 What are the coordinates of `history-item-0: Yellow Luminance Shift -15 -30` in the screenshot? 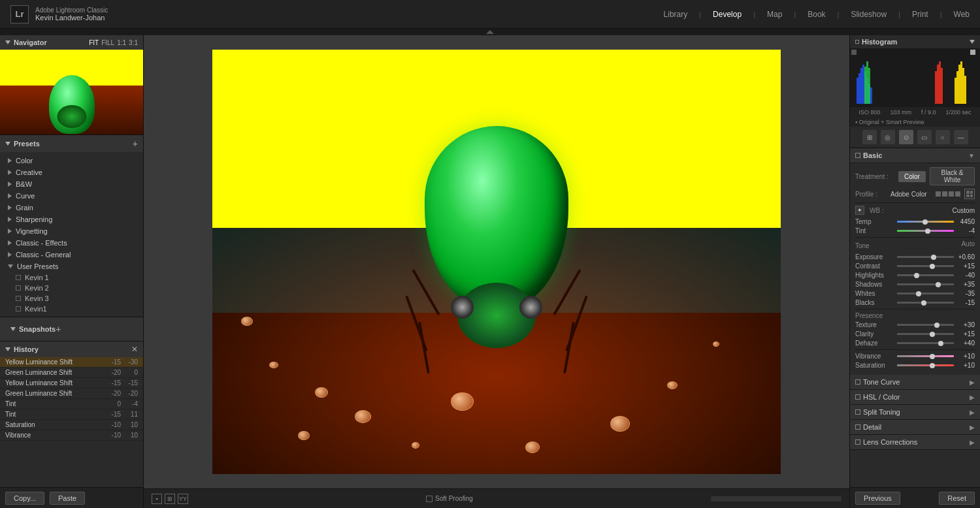 It's located at (72, 362).